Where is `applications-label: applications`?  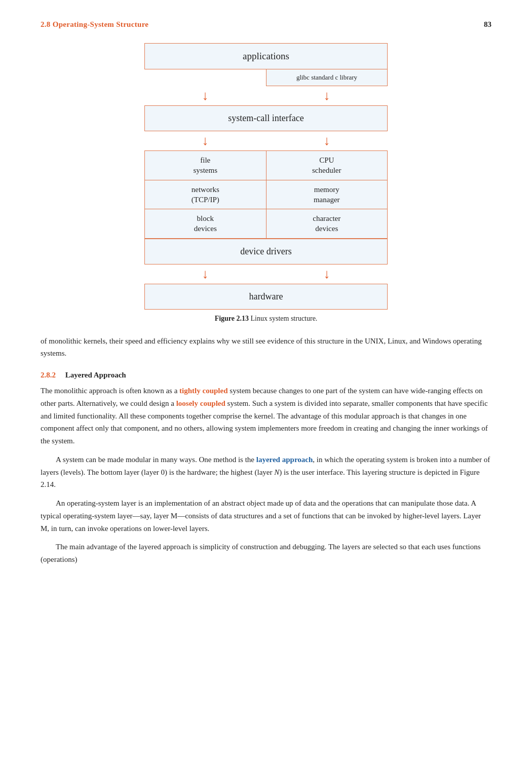
applications-label: applications is located at coordinates (266, 56).